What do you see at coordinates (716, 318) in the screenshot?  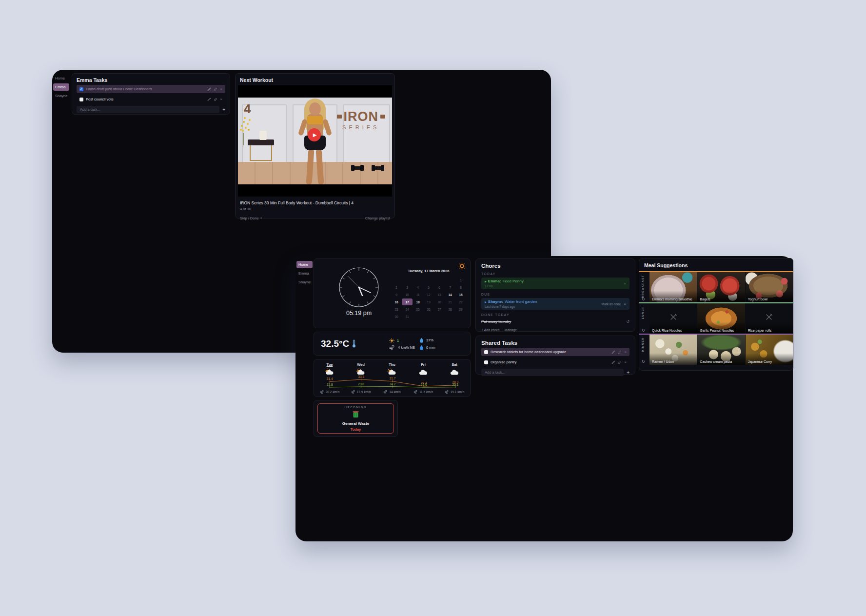 I see `meal-row-lunch: LUNCH↻Quick Rice NoodlesGarlic Peanut No…` at bounding box center [716, 318].